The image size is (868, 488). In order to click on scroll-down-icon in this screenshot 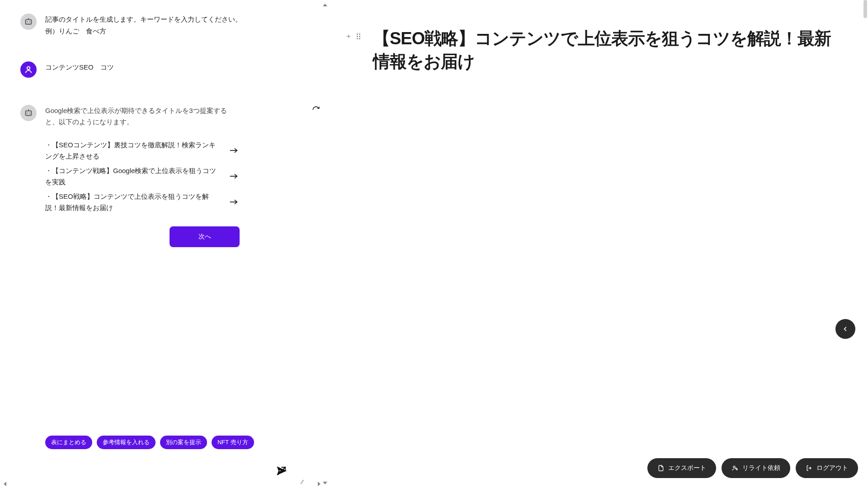, I will do `click(325, 483)`.